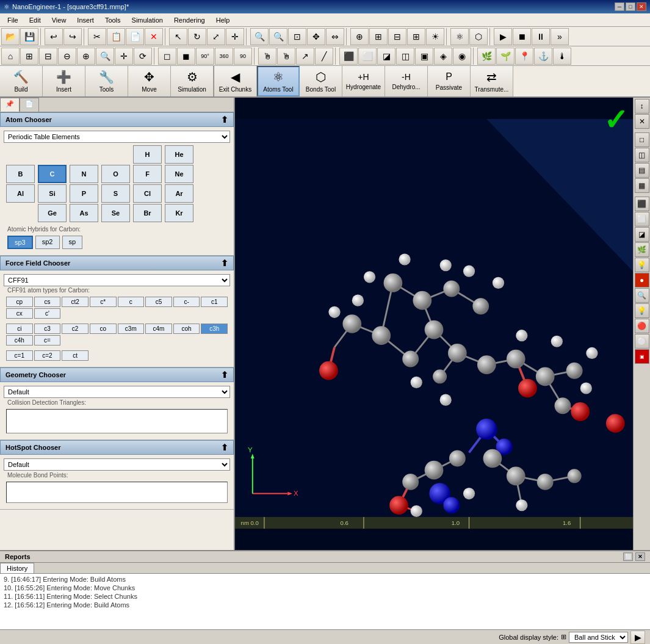 The height and width of the screenshot is (644, 650). I want to click on tb2-new-btn: ⊞, so click(29, 56).